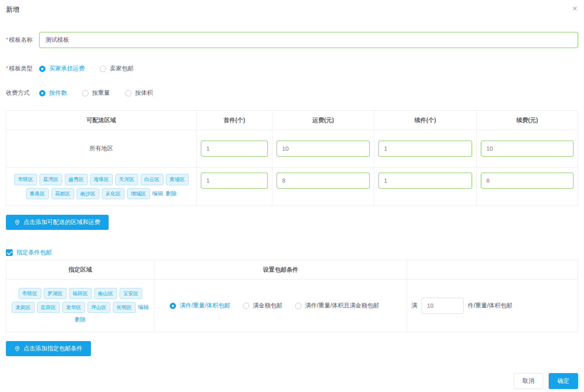  I want to click on confirm-button: 确定, so click(563, 381).